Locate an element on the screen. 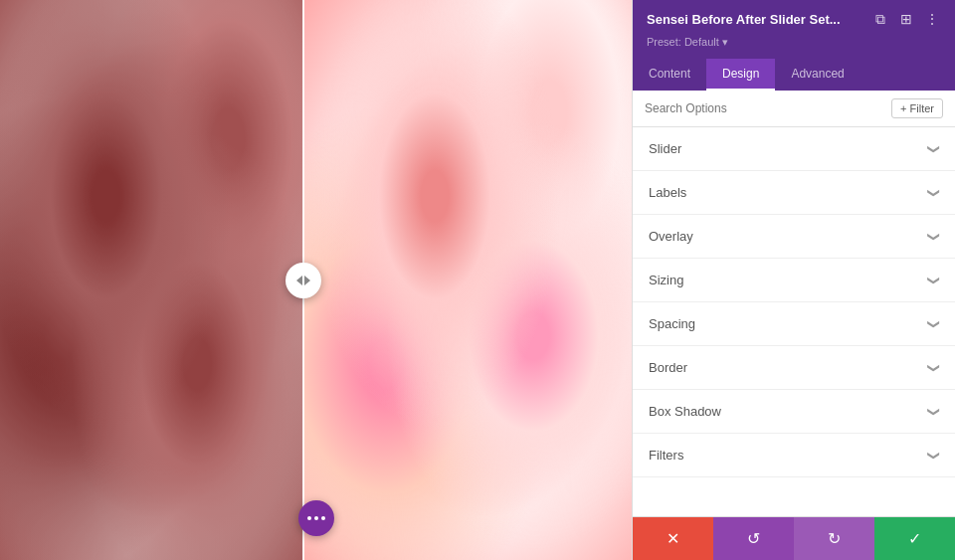  accordion-label-spacing: Spacing is located at coordinates (672, 324).